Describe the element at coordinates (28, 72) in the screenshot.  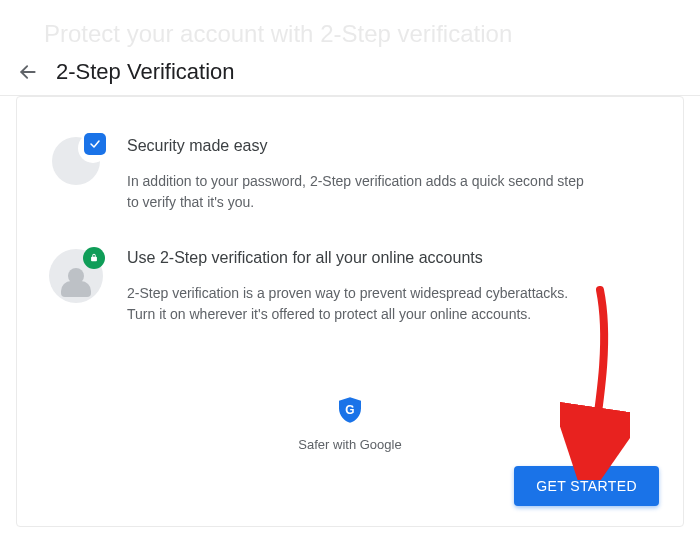
I see `back-button` at that location.